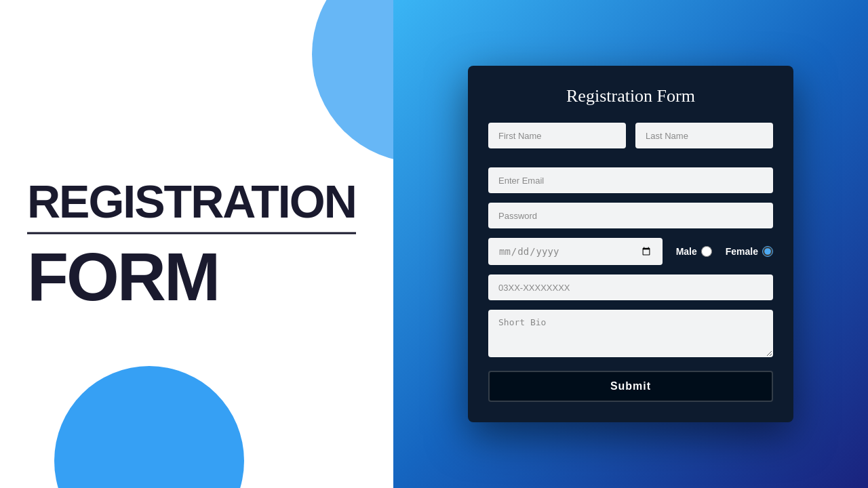  What do you see at coordinates (631, 386) in the screenshot?
I see `submit-button: Submit` at bounding box center [631, 386].